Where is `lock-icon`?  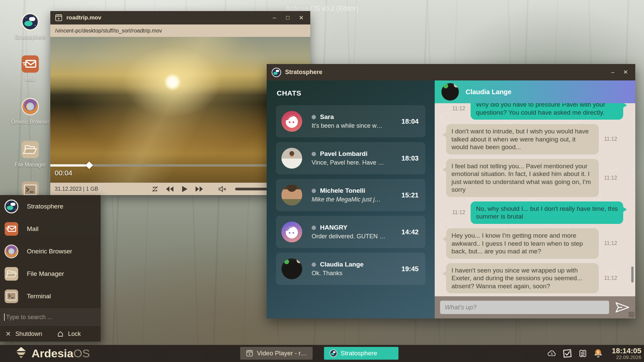 lock-icon is located at coordinates (60, 334).